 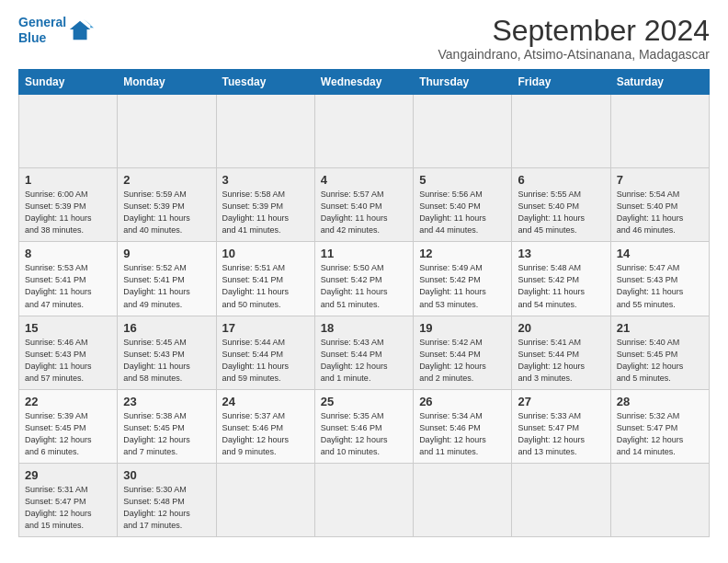 I want to click on day-info: Sunrise: 5:49 AM Sunset: 5:42 PM Dayligh…, so click(x=462, y=286).